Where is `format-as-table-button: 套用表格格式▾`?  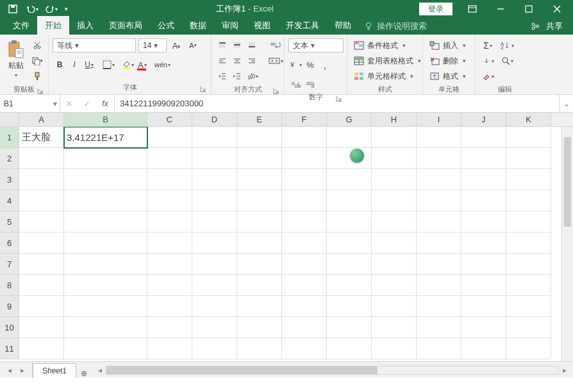 format-as-table-button: 套用表格格式▾ is located at coordinates (387, 61).